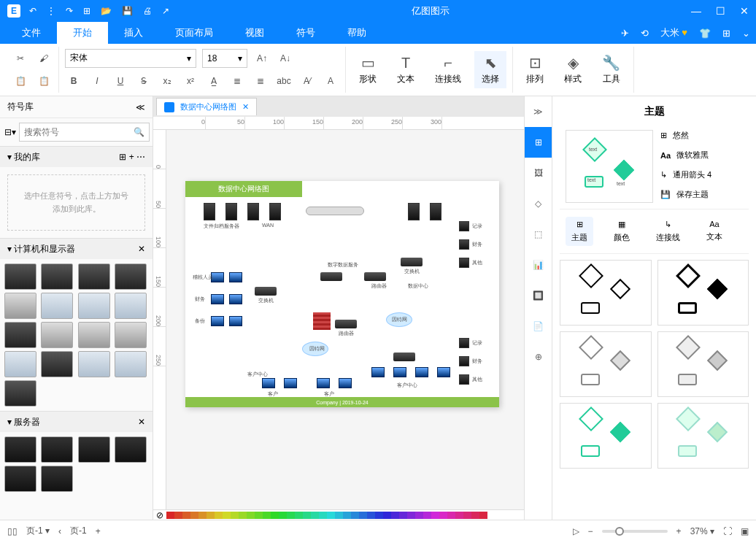  I want to click on connector-tool: ⌐连接线, so click(448, 70).